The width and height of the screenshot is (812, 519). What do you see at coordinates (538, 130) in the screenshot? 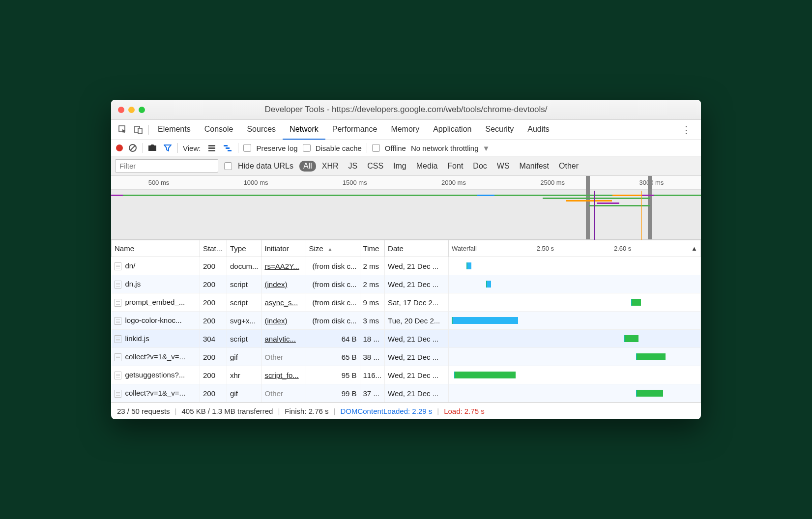
I see `tab-audits: Audits` at bounding box center [538, 130].